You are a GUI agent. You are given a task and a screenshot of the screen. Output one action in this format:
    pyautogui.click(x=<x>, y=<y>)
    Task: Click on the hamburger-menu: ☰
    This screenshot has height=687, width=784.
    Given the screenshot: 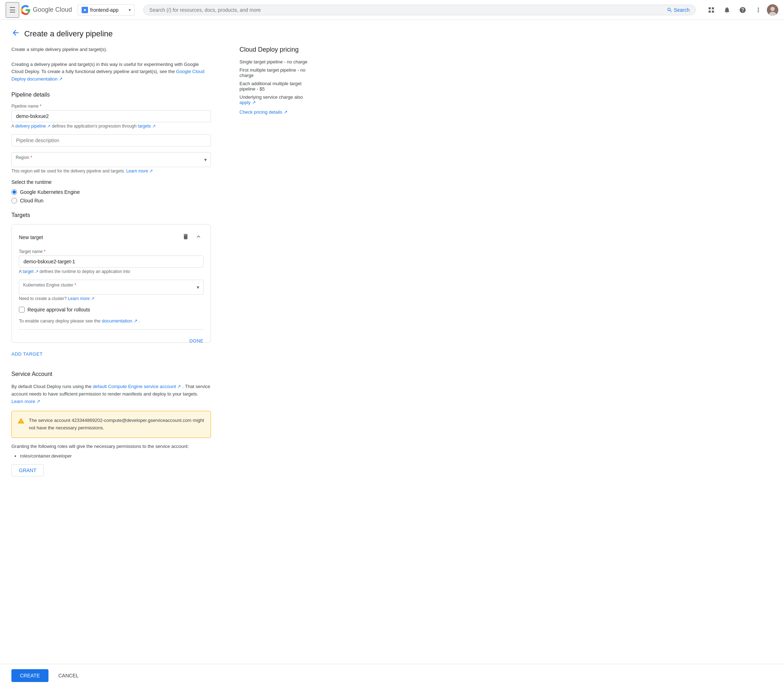 What is the action you would take?
    pyautogui.click(x=12, y=10)
    